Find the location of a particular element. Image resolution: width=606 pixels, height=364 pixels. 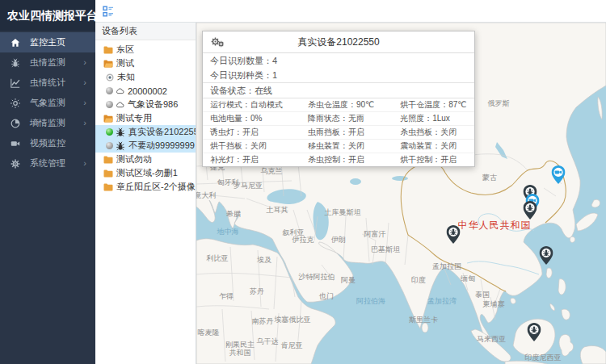

map-pin-camera is located at coordinates (559, 174).